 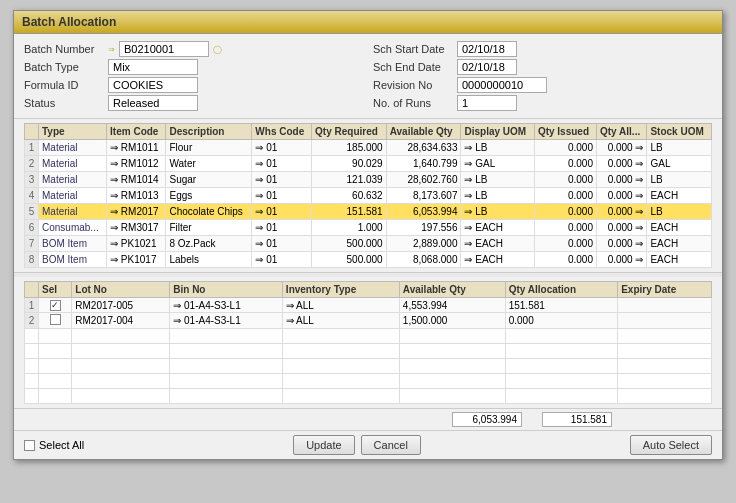 I want to click on main-table-row: 6Consumab...⇒ RM3017Filter⇒ 011.000197.5…, so click(x=368, y=228).